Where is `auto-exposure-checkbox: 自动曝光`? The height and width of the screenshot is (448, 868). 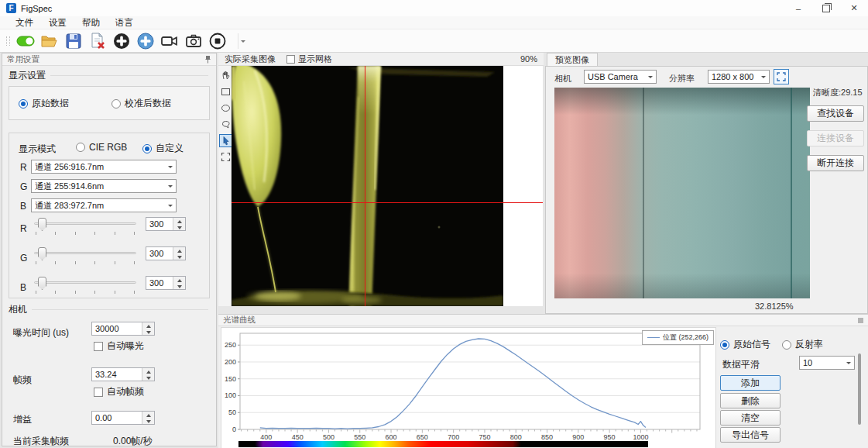
auto-exposure-checkbox: 自动曝光 is located at coordinates (119, 346).